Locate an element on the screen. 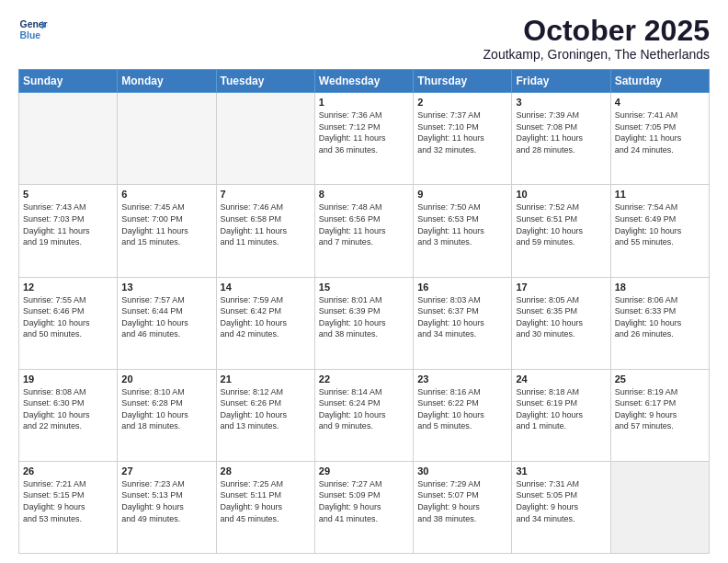 This screenshot has width=728, height=563. calendar-cell: 10Sunrise: 7:52 AM Sunset: 6:51 PM Dayli… is located at coordinates (561, 231).